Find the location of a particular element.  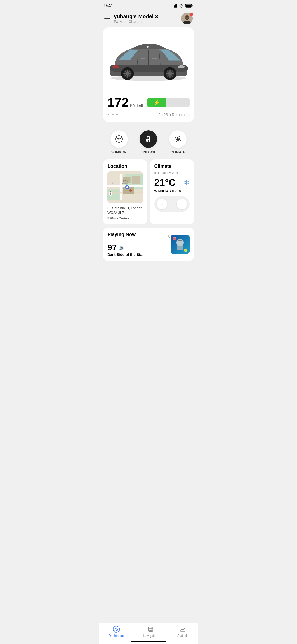

svg-text: London is located at coordinates (125, 180).